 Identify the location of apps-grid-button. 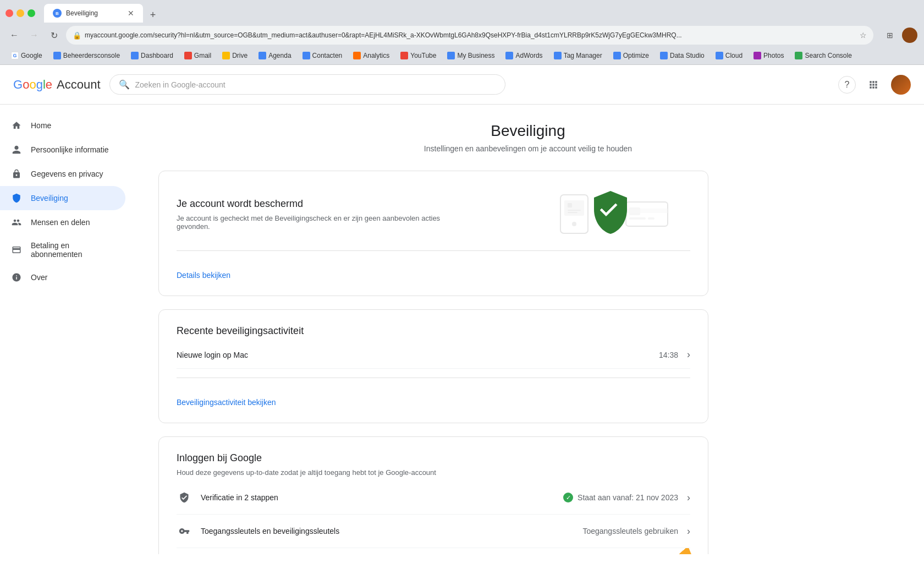
(873, 85).